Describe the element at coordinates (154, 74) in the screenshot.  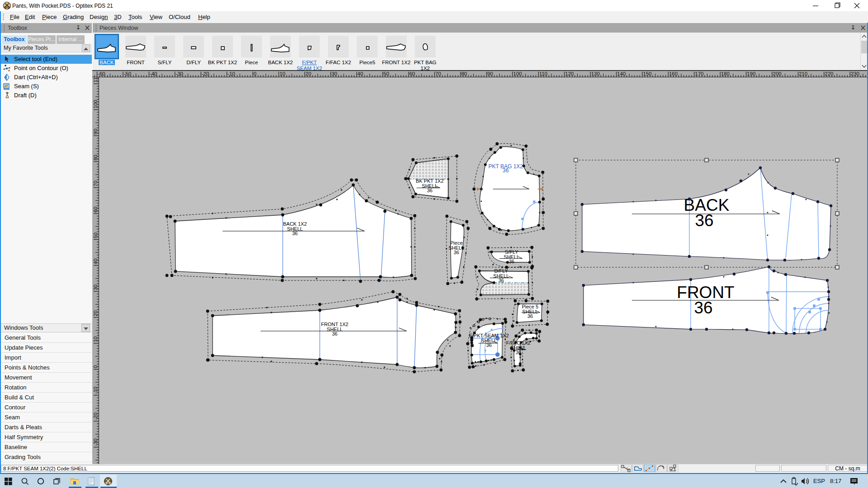
I see `svg-text: -40` at that location.